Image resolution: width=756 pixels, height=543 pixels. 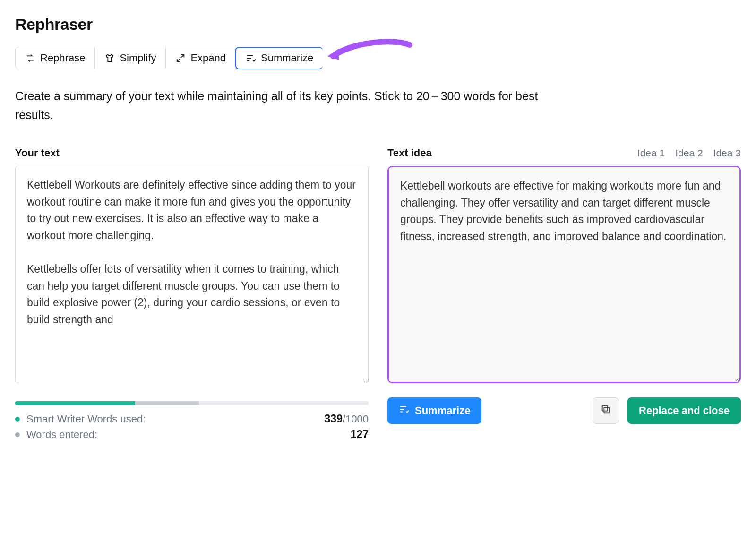 I want to click on words-entered-count: 127, so click(x=360, y=435).